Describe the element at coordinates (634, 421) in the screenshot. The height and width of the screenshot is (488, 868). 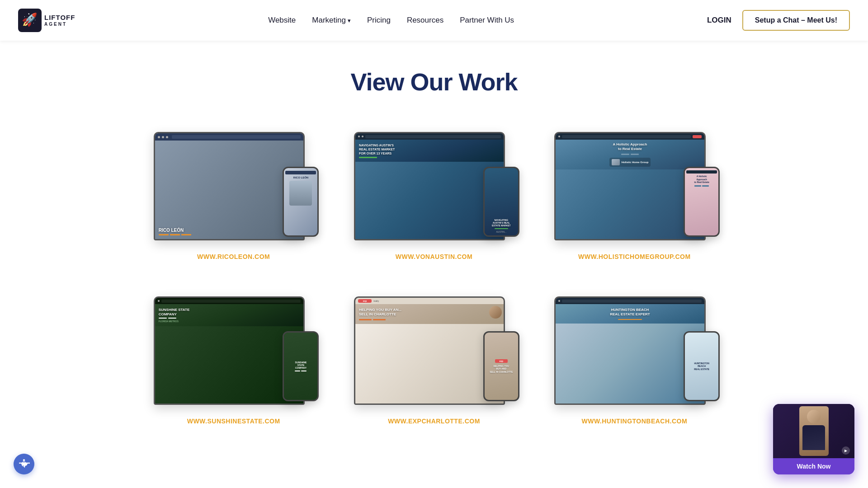
I see `url-huntington: WWW.HUNTINGTONBEACH.COM` at that location.